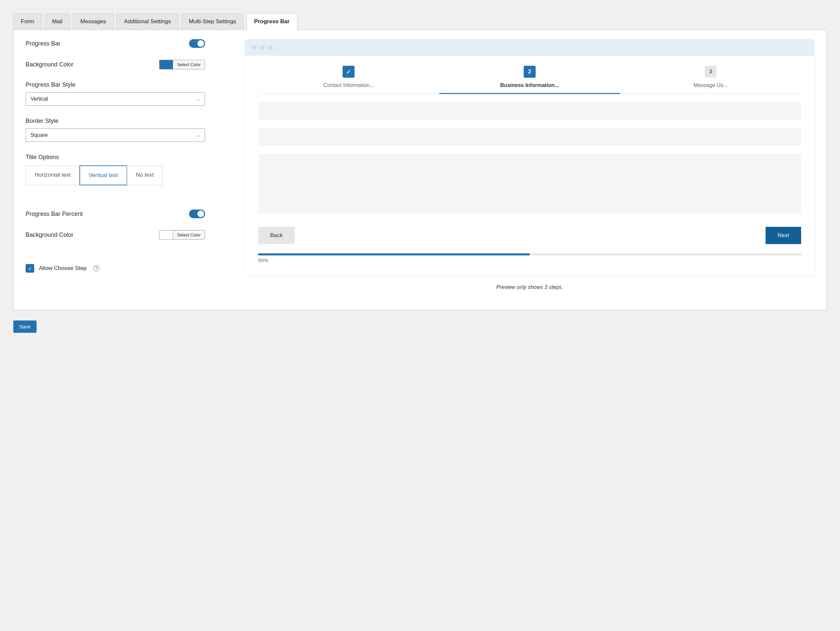  Describe the element at coordinates (63, 268) in the screenshot. I see `allow-choose-step-label: Allow Choose Step` at that location.